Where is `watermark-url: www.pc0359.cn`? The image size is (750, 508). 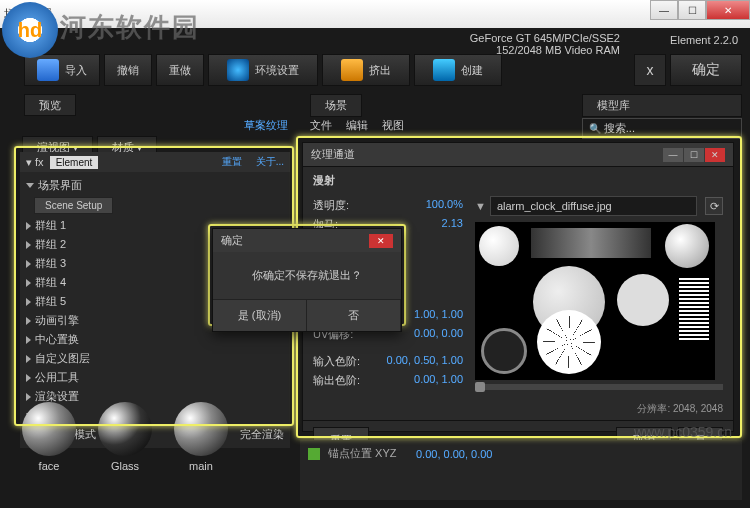 watermark-url: www.pc0359.cn is located at coordinates (683, 432).